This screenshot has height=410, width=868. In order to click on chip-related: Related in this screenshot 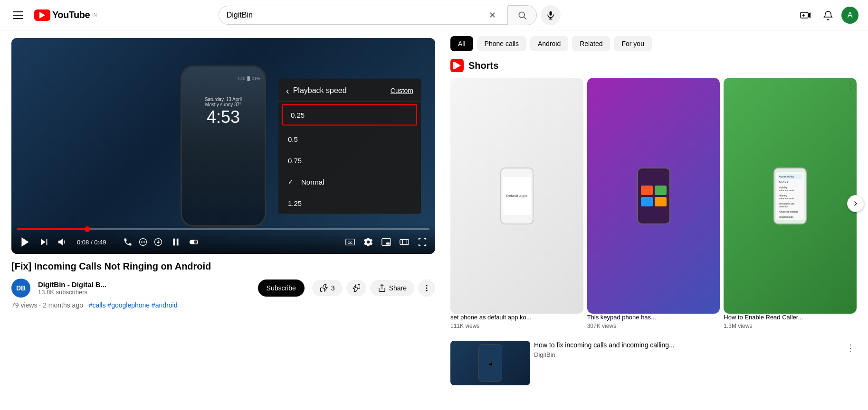, I will do `click(591, 44)`.